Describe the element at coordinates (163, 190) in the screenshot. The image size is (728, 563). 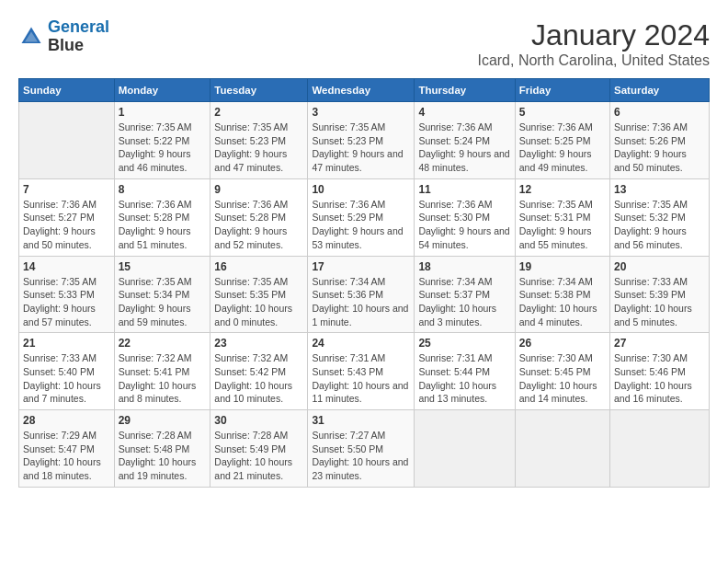
I see `day-number: 8` at that location.